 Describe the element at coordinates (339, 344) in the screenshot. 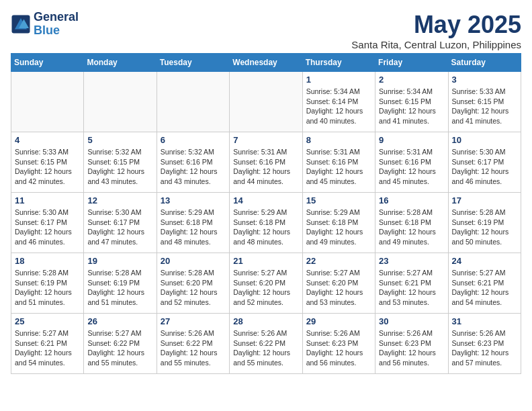

I see `calendar-cell: 29Sunrise: 5:26 AM Sunset: 6:23 PM Dayli…` at that location.